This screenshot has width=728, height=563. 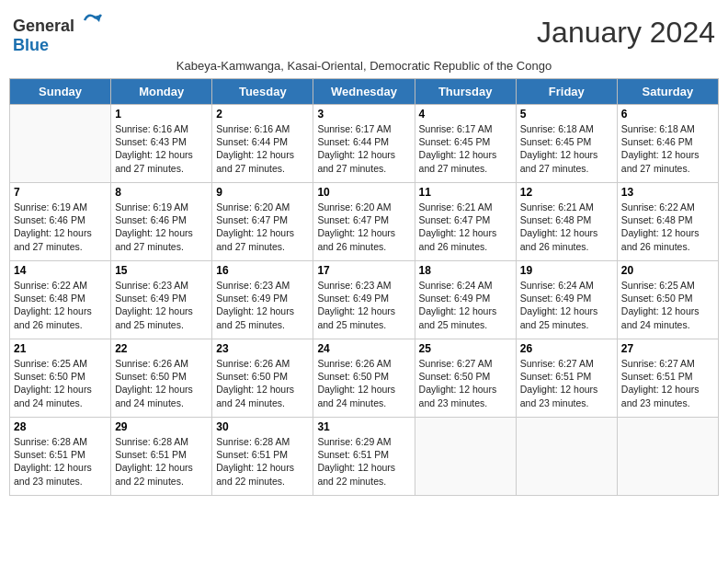 What do you see at coordinates (61, 349) in the screenshot?
I see `day-number: 21` at bounding box center [61, 349].